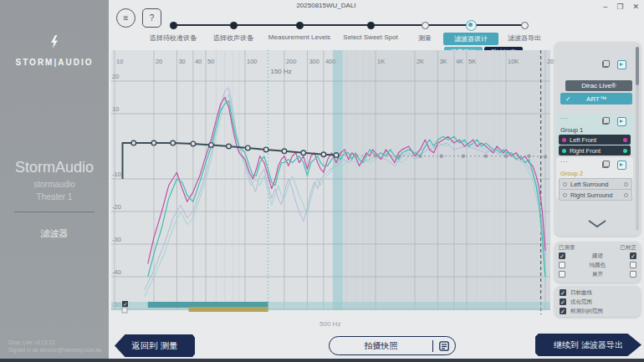 This screenshot has width=644, height=362. What do you see at coordinates (115, 77) in the screenshot?
I see `db-tick-label: 20` at bounding box center [115, 77].